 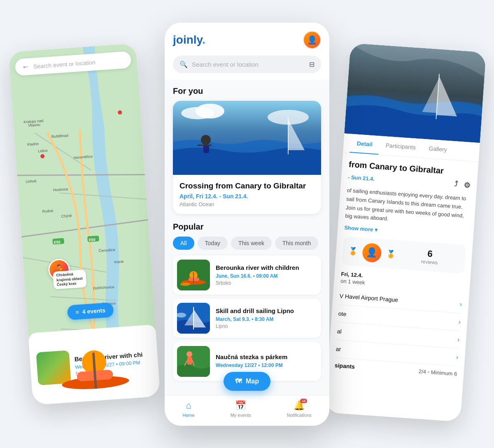 What do you see at coordinates (249, 64) in the screenshot?
I see `search-input: Search event or location` at bounding box center [249, 64].